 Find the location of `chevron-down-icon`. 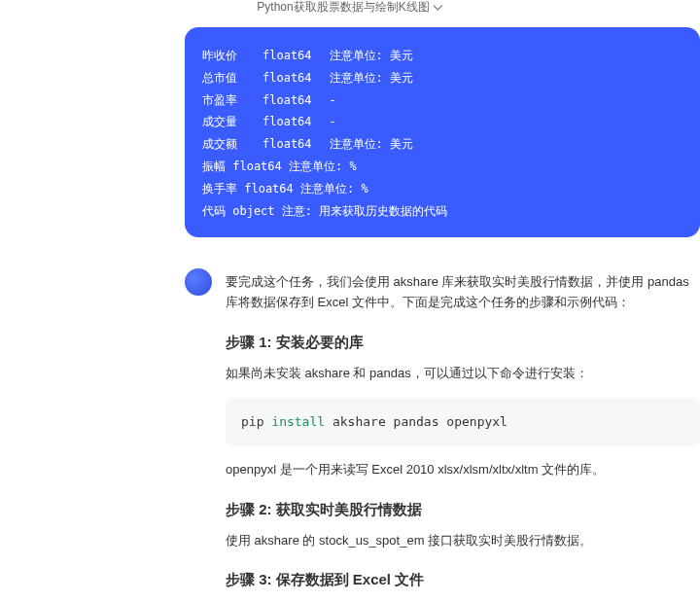

chevron-down-icon is located at coordinates (438, 8).